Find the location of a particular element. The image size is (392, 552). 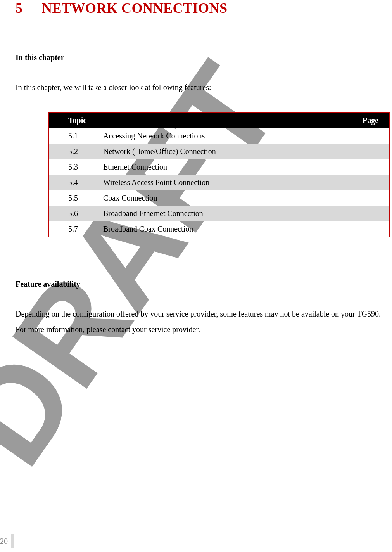

chapter-number: 5 is located at coordinates (19, 8).